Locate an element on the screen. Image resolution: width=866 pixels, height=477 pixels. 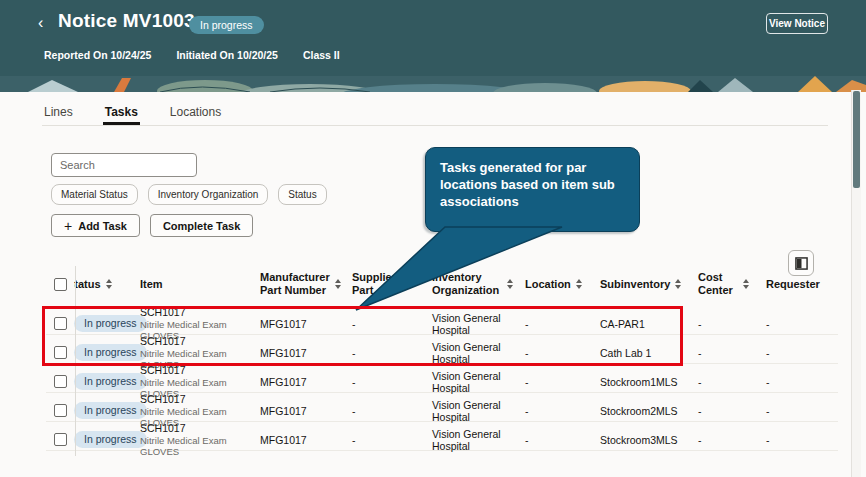
chip-material-status: Material Status is located at coordinates (94, 194).